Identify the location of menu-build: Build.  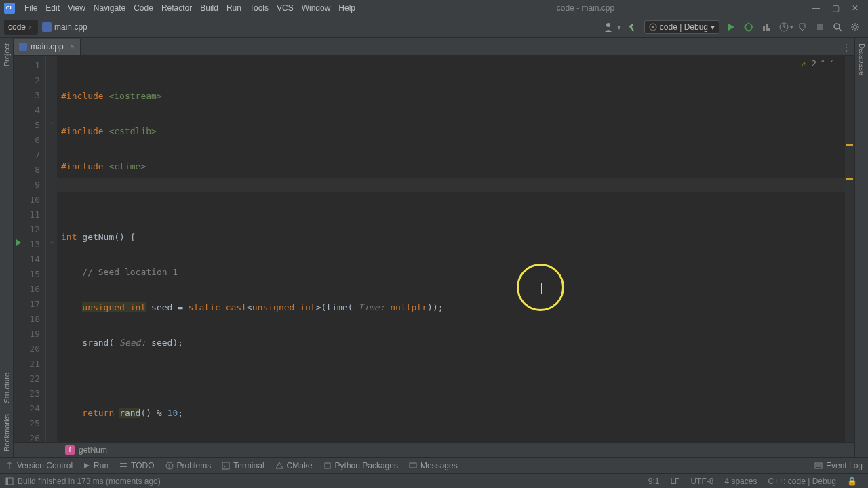
(209, 8).